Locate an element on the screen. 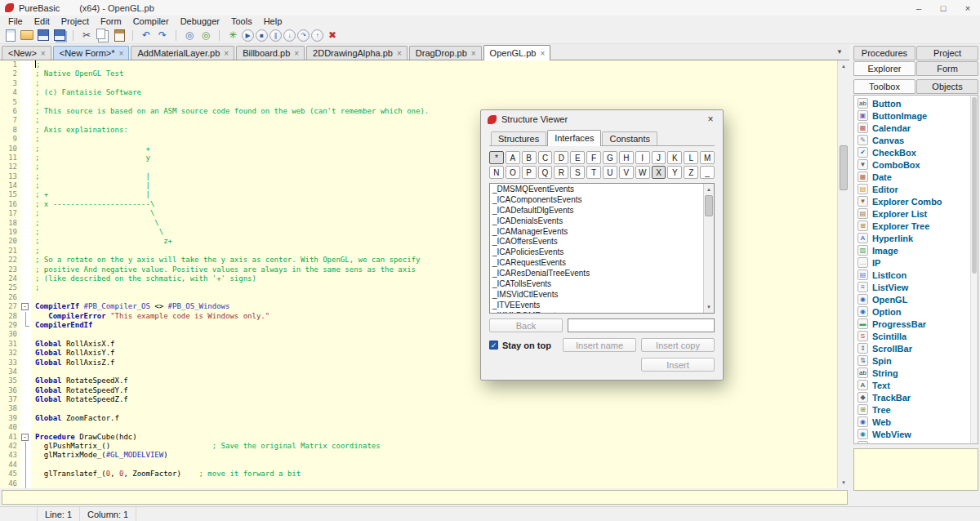  toolbox-item-image: ▨Image is located at coordinates (912, 250).